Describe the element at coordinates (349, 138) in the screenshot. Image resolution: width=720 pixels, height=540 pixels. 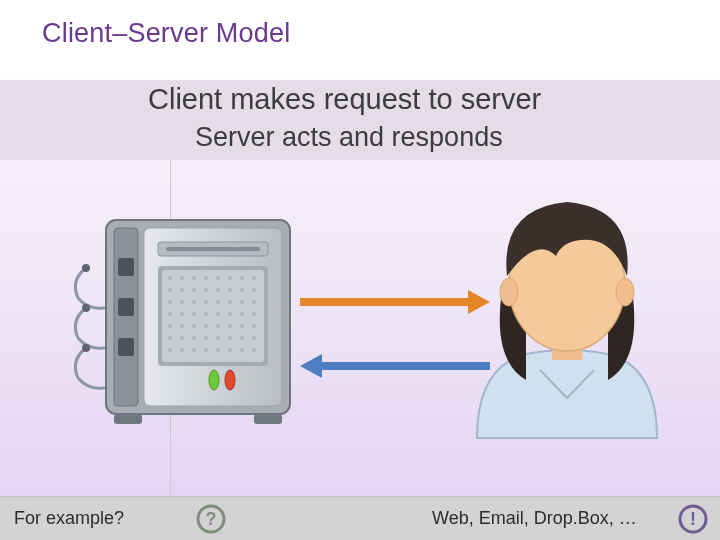
I see `subtitle-line-2: Server acts and responds` at that location.